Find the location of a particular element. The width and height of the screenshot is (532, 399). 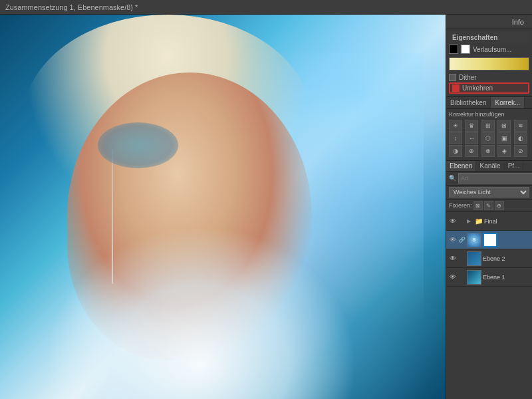

layer-name-ebene2: Ebene 2 is located at coordinates (507, 259).